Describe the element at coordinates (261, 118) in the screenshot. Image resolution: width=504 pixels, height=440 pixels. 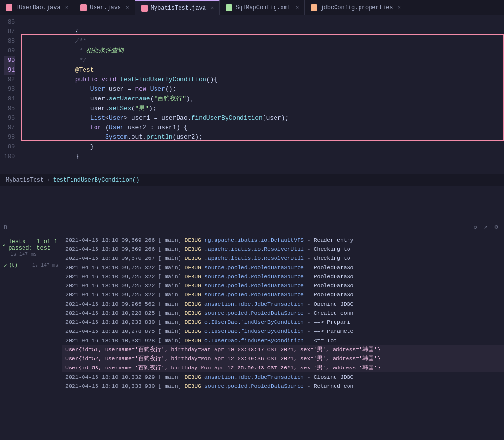
I see `code-line-96: for (User user2 : user1) {` at that location.